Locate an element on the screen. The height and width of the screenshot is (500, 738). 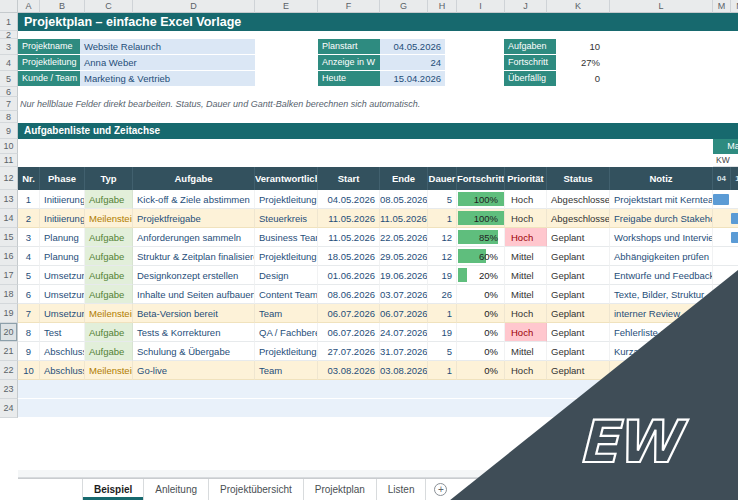
cell-start: 27.07.2026 is located at coordinates (349, 352).